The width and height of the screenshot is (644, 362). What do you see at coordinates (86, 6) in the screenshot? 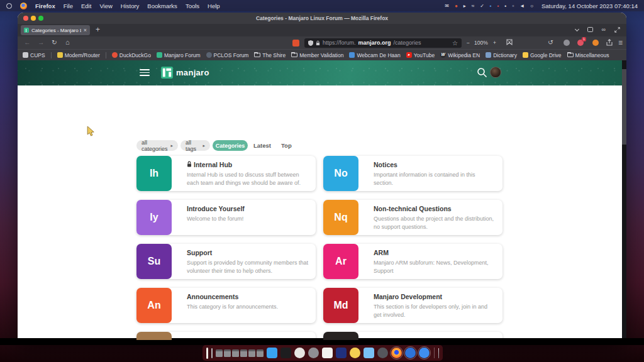
I see `menu-edit: Edit` at bounding box center [86, 6].